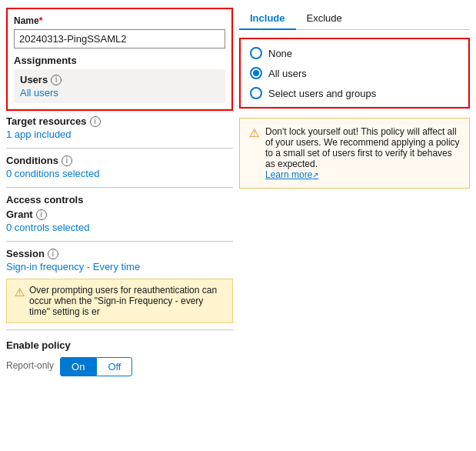 This screenshot has width=476, height=451. Describe the element at coordinates (20, 302) in the screenshot. I see `warning-icon-left: ⚠` at that location.